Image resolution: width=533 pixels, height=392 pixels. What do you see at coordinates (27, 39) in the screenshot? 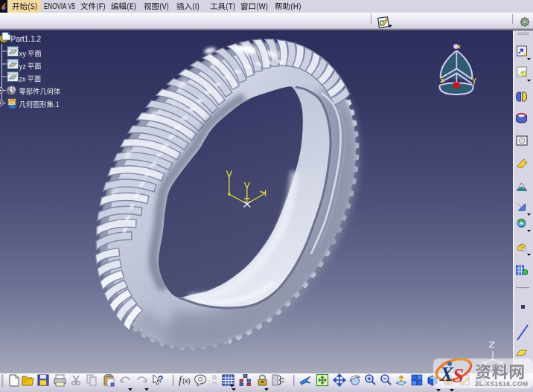
I see `svg-text: Part1.1.2` at bounding box center [27, 39].